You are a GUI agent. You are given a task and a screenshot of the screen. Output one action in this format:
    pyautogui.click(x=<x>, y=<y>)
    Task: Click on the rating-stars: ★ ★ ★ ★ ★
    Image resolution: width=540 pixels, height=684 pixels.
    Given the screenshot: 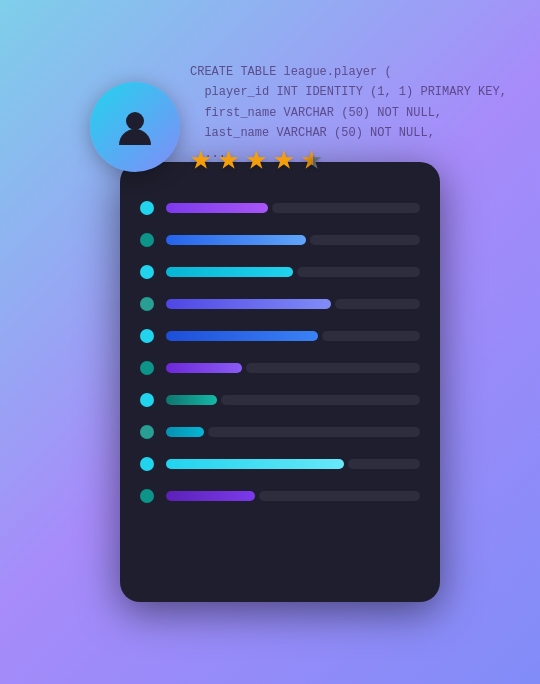 What is the action you would take?
    pyautogui.click(x=256, y=160)
    